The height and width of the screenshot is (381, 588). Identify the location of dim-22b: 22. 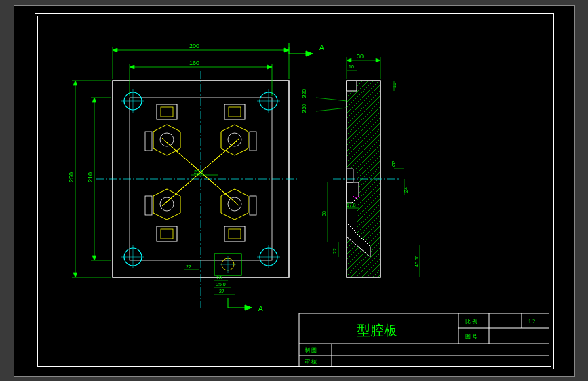
(335, 251).